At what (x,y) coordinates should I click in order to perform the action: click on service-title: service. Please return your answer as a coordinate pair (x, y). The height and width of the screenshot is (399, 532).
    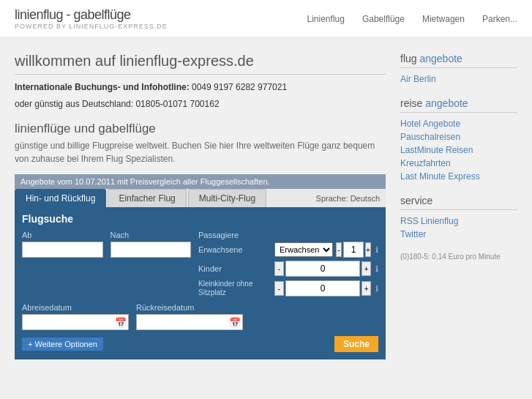
    Looking at the image, I should click on (459, 202).